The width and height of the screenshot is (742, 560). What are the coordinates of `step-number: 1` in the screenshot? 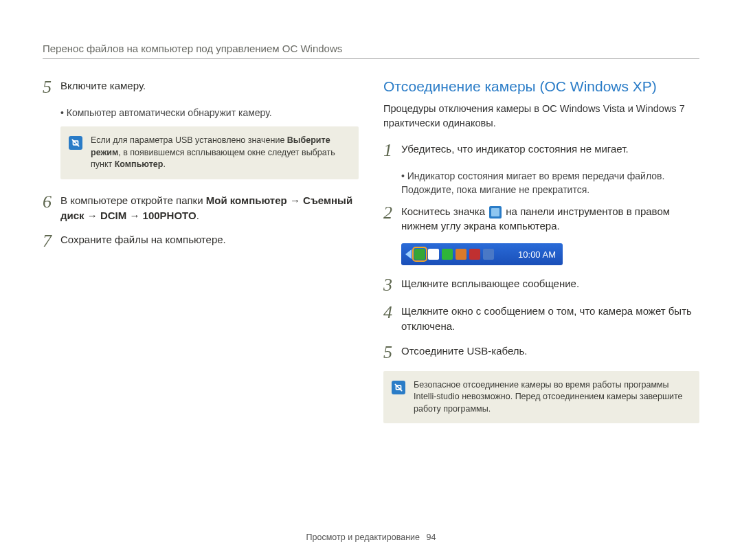 It's located at (392, 150).